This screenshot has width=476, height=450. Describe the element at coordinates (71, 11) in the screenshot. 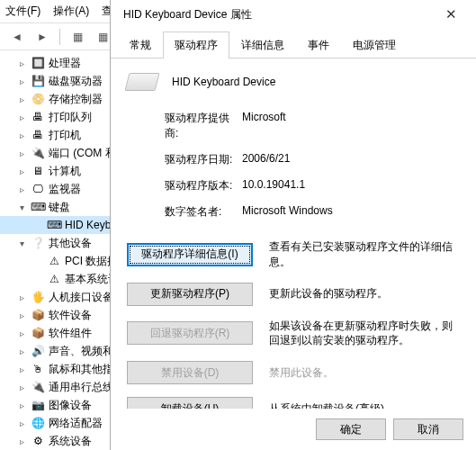

I see `menu-action: 操作(A)` at that location.